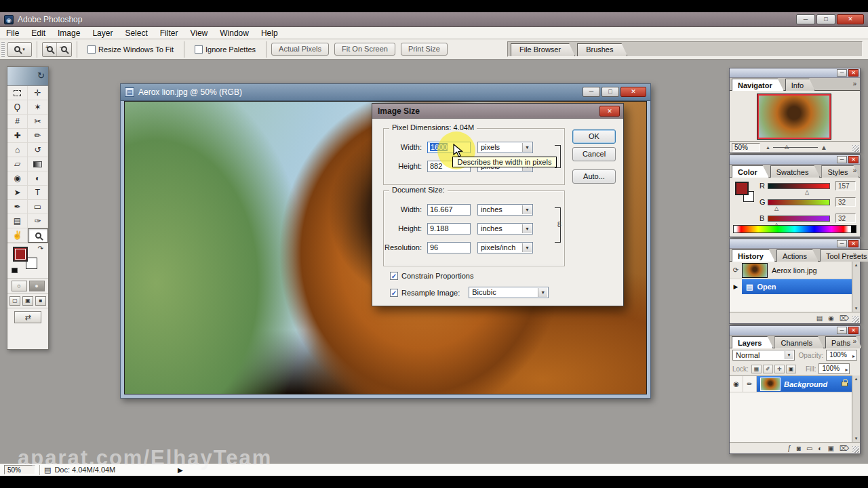  Describe the element at coordinates (594, 137) in the screenshot. I see `ok-button: OK` at that location.